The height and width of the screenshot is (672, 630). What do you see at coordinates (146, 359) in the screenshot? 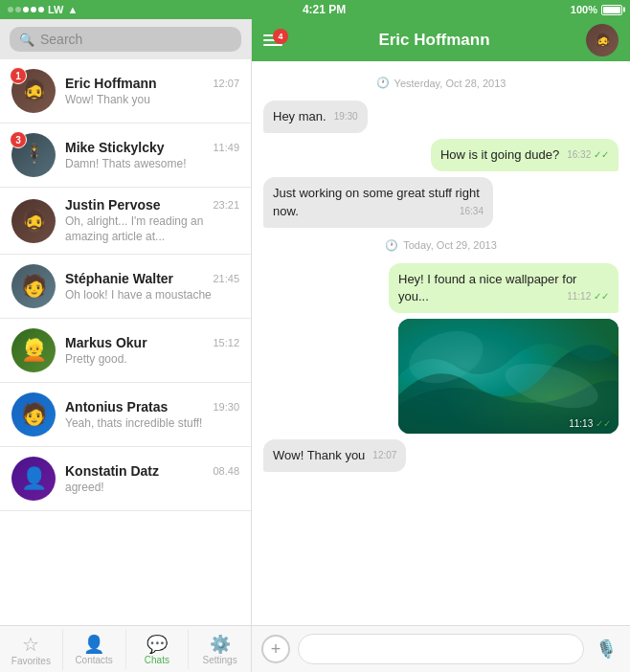
I see `chat-preview: Pretty good.` at bounding box center [146, 359].